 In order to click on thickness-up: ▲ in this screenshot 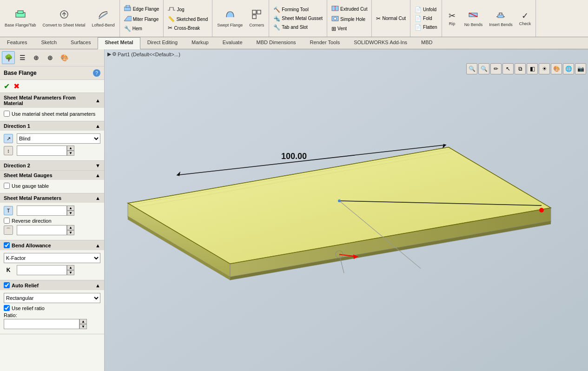, I will do `click(71, 208)`.